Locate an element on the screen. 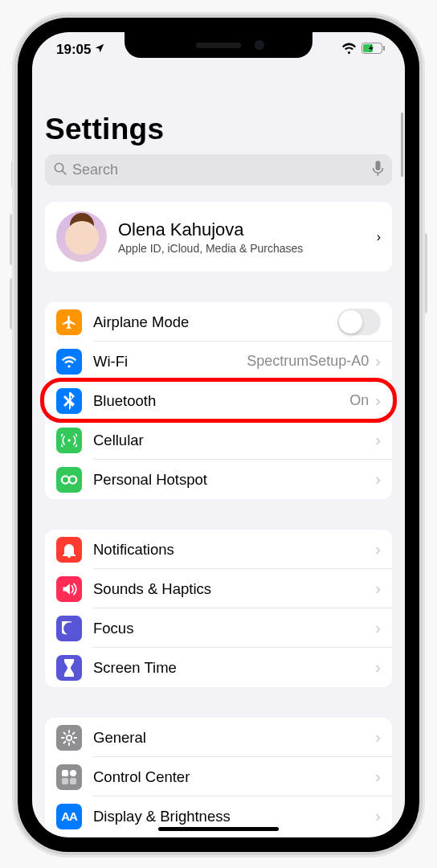 The height and width of the screenshot is (868, 437). bluetooth-icon is located at coordinates (69, 401).